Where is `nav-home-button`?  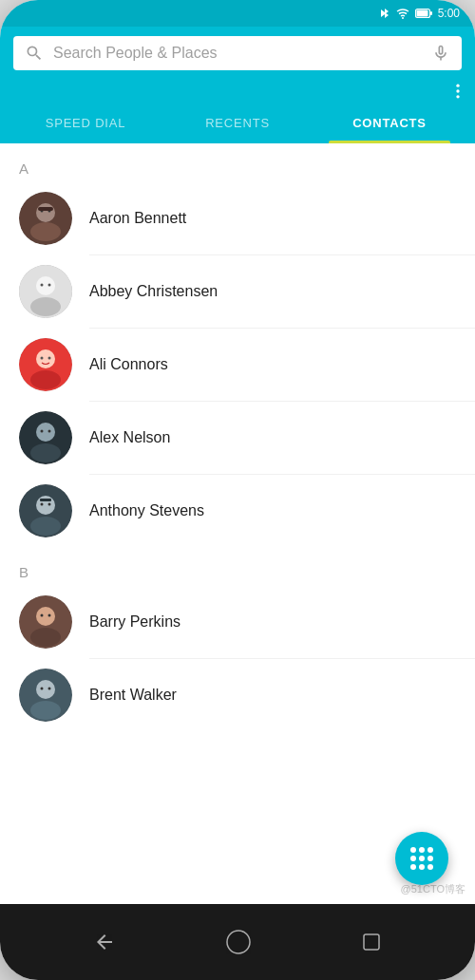
nav-home-button is located at coordinates (238, 942).